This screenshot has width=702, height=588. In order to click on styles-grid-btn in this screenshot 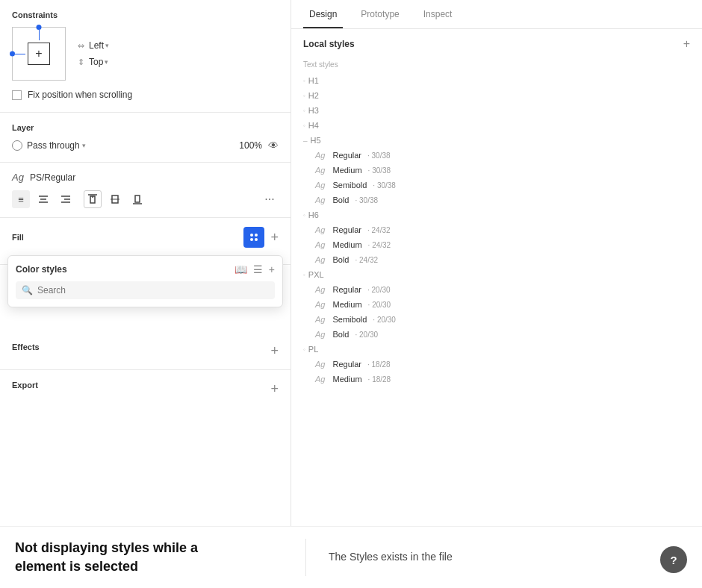, I will do `click(254, 237)`.